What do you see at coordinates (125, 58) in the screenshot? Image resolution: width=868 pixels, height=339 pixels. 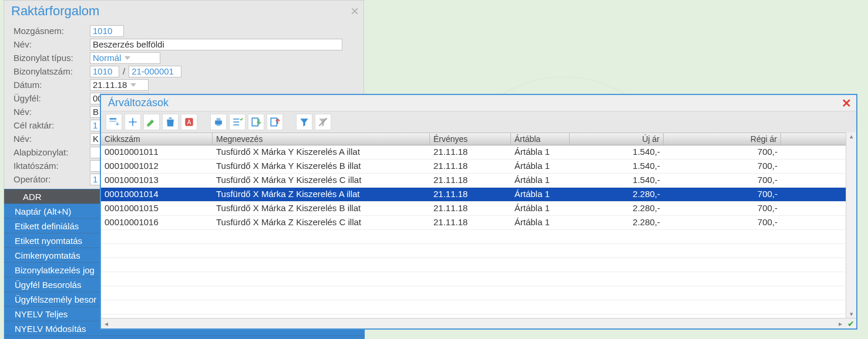 I see `biztipus-select: Normál` at bounding box center [125, 58].